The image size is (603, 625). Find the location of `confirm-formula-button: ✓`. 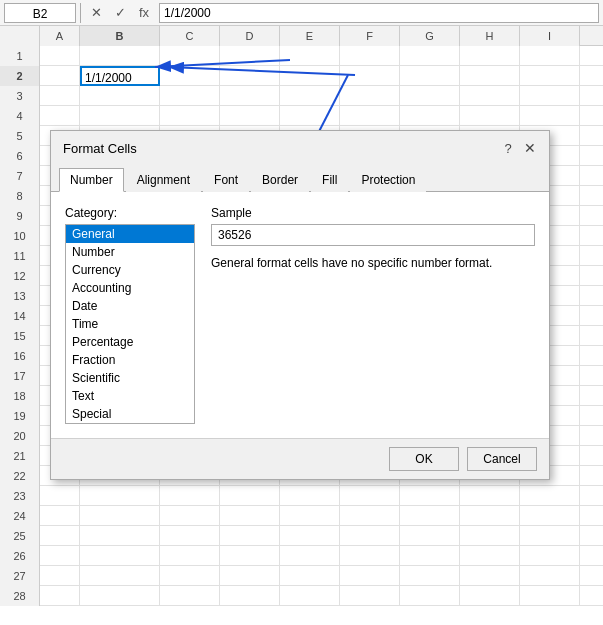

confirm-formula-button: ✓ is located at coordinates (120, 13).